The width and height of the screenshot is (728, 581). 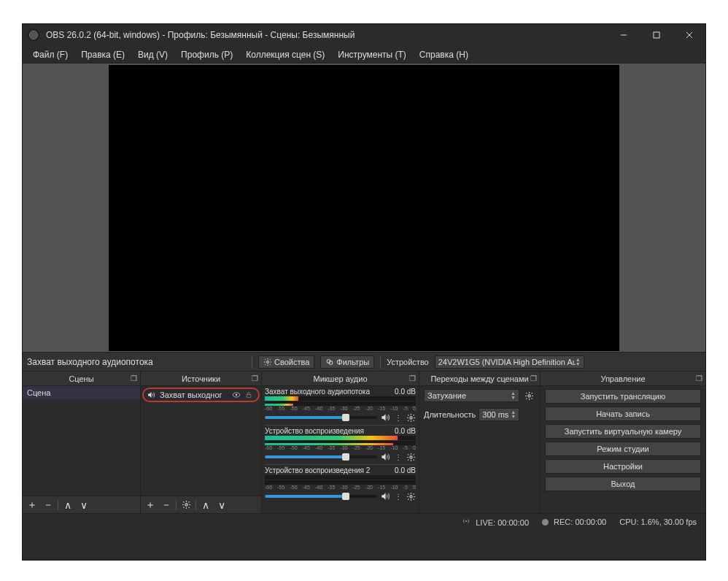 What do you see at coordinates (250, 395) in the screenshot?
I see `lock-icon` at bounding box center [250, 395].